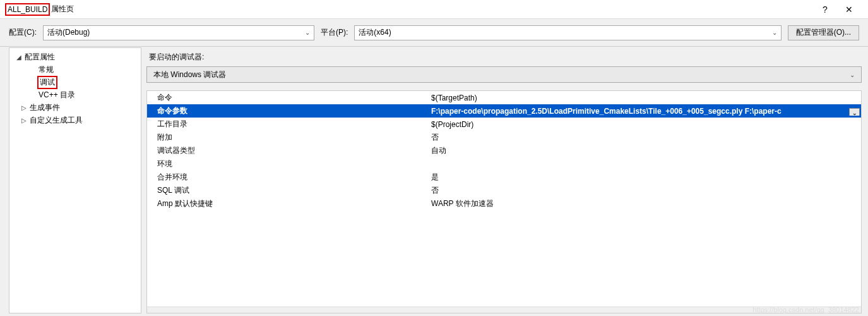 The image size is (868, 316). What do you see at coordinates (289, 138) in the screenshot?
I see `grid-row-label: 附加` at bounding box center [289, 138].